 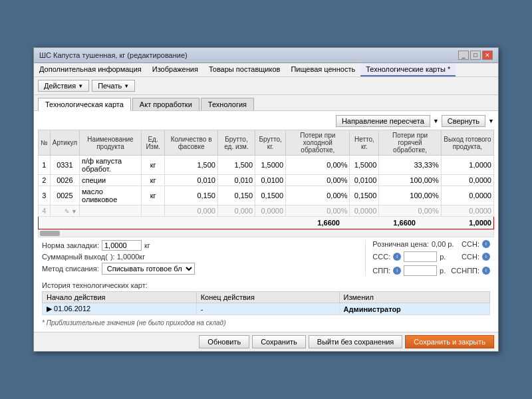 What do you see at coordinates (364, 143) in the screenshot?
I see `col-netto: Нетто, кг.` at bounding box center [364, 143].